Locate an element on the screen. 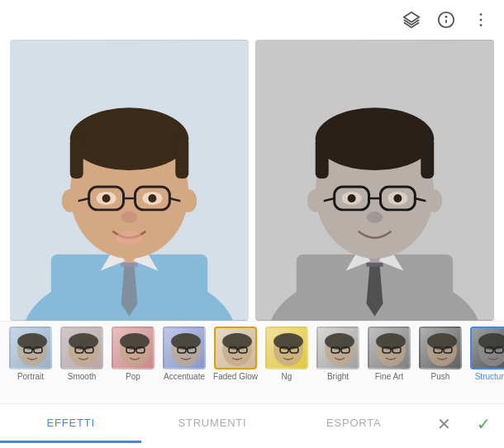  filter-thumb-ng is located at coordinates (287, 348).